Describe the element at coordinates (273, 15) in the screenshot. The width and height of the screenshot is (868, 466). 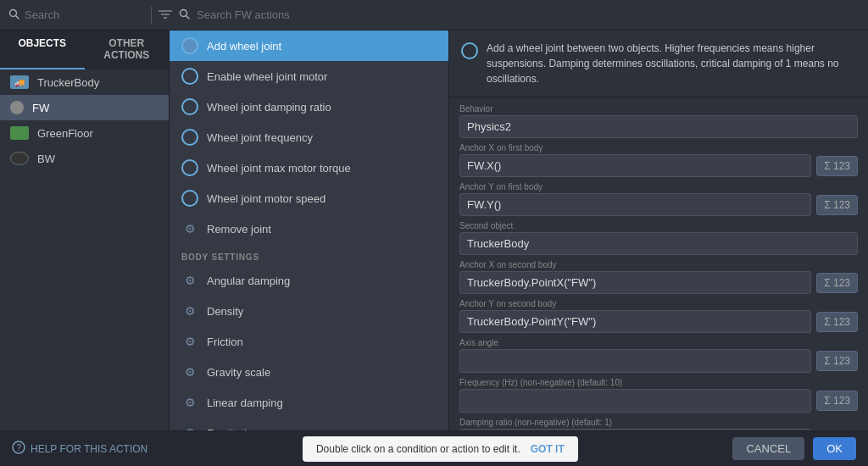
I see `search-actions-input` at that location.